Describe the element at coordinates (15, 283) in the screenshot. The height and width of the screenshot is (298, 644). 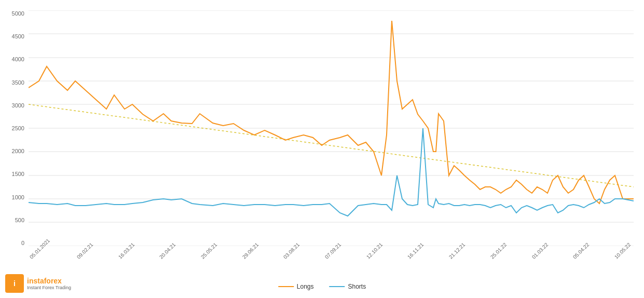
I see `logo-icon: i` at that location.